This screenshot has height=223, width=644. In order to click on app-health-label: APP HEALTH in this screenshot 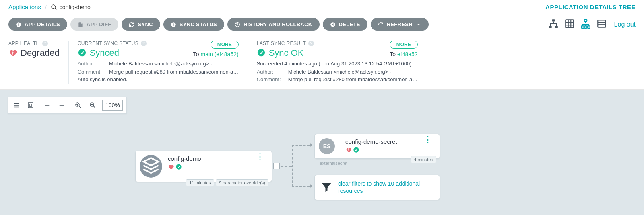, I will do `click(24, 43)`.